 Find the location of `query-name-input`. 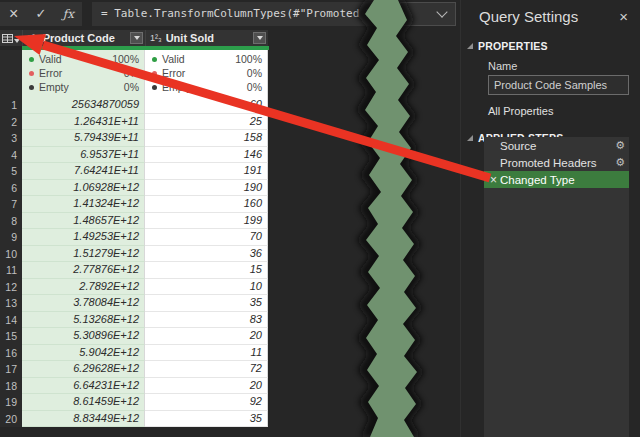

query-name-input is located at coordinates (558, 85).